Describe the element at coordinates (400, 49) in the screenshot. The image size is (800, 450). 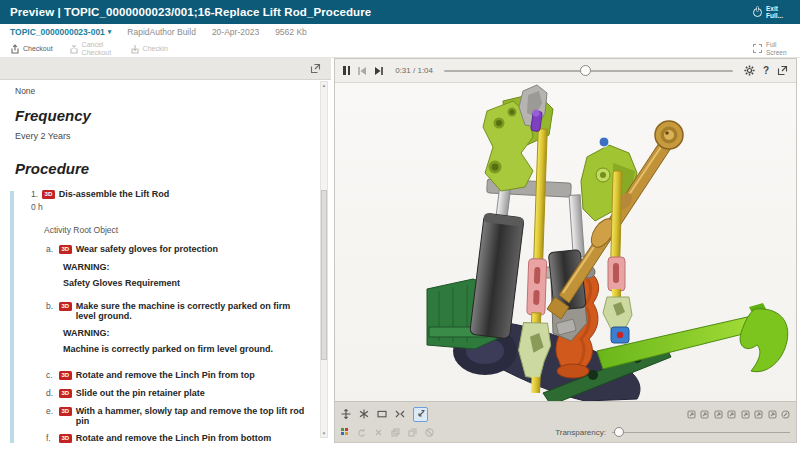
I see `action-bar: Checkout Cancel Checkout Checkin Full Sc…` at that location.